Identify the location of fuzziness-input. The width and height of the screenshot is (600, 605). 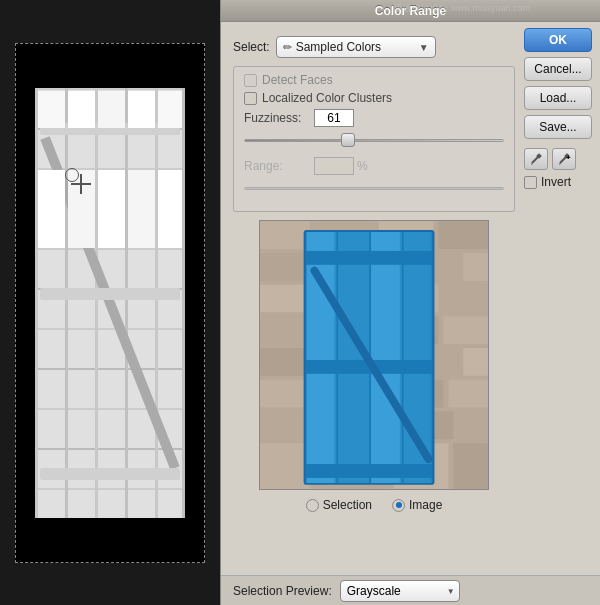
(334, 118).